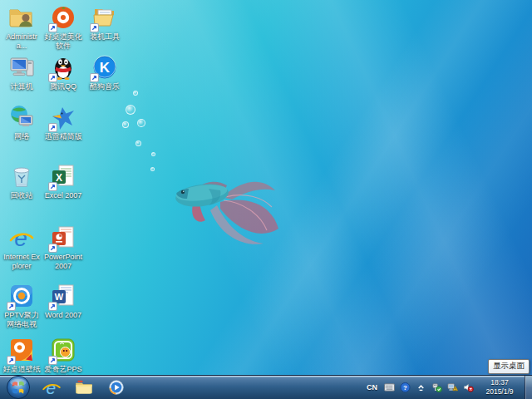  What do you see at coordinates (500, 392) in the screenshot?
I see `clock-date: 2015/1/9` at bounding box center [500, 392].